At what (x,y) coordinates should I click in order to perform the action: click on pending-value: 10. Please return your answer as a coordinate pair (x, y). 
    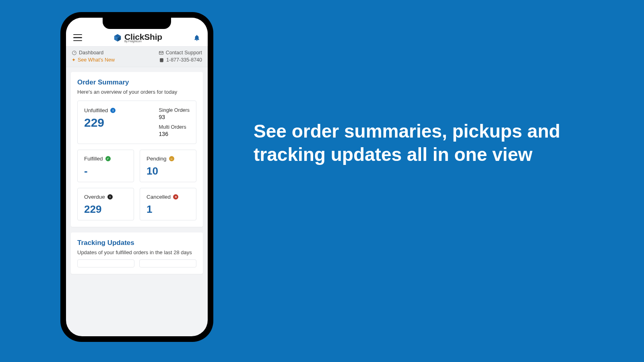
    Looking at the image, I should click on (168, 171).